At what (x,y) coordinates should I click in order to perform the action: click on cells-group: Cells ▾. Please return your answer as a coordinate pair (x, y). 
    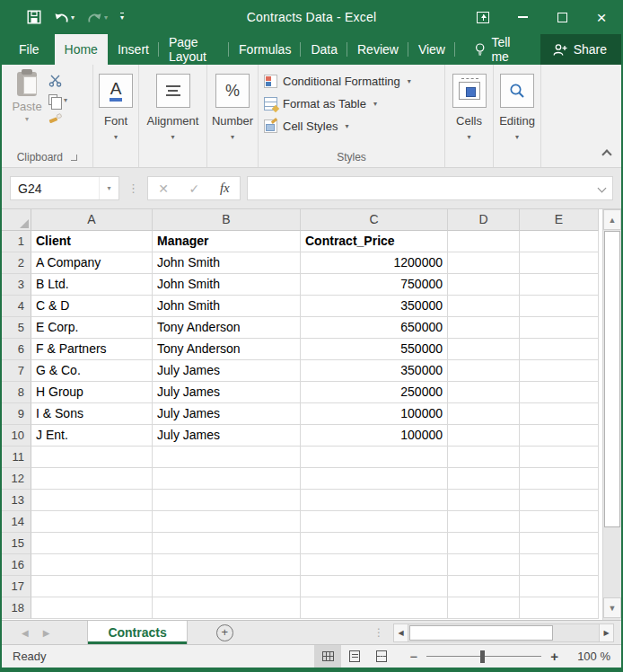
    Looking at the image, I should click on (469, 116).